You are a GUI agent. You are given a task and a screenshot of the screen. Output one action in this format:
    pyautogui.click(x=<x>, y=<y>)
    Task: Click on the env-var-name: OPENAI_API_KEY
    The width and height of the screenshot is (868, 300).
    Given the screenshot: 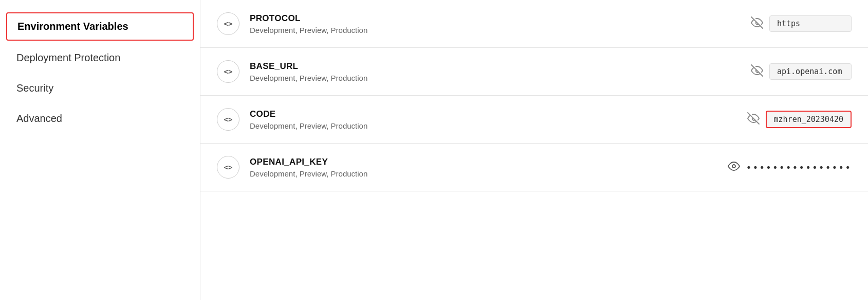 What is the action you would take?
    pyautogui.click(x=484, y=162)
    